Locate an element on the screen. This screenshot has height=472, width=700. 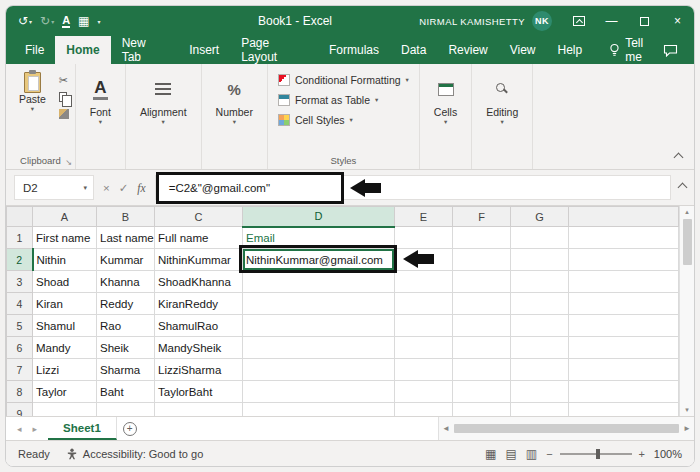
cell-G9 is located at coordinates (540, 410).